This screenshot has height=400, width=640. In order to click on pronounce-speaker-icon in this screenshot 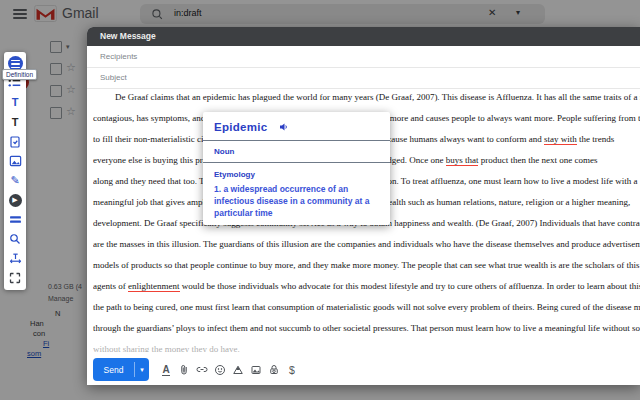, I will do `click(284, 127)`.